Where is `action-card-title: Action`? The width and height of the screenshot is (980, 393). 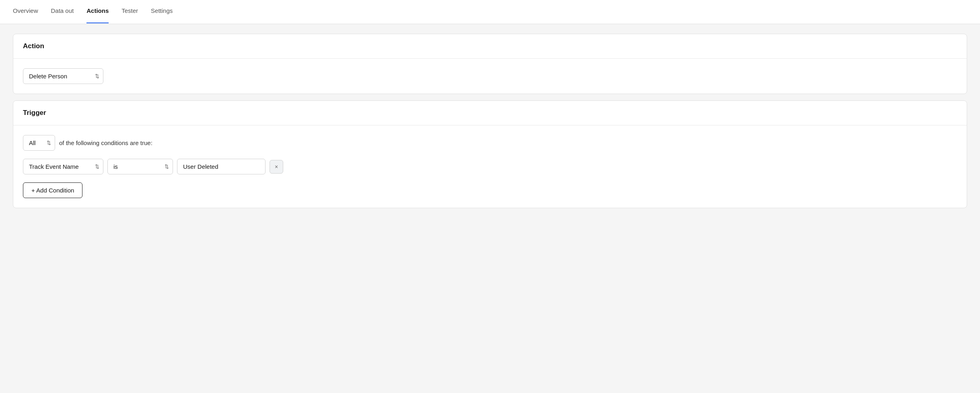
action-card-title: Action is located at coordinates (34, 46).